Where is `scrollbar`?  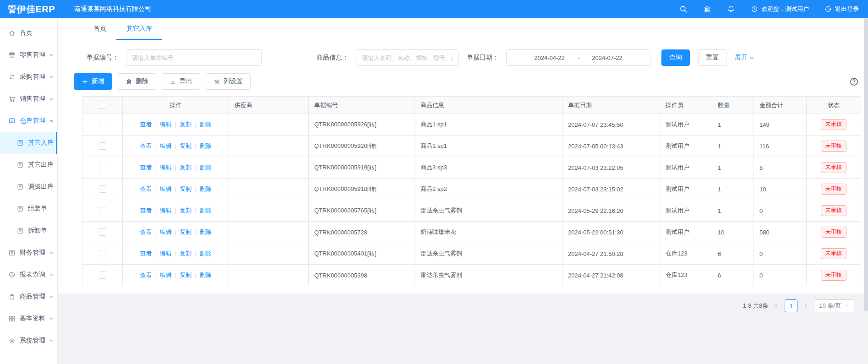 scrollbar is located at coordinates (866, 191).